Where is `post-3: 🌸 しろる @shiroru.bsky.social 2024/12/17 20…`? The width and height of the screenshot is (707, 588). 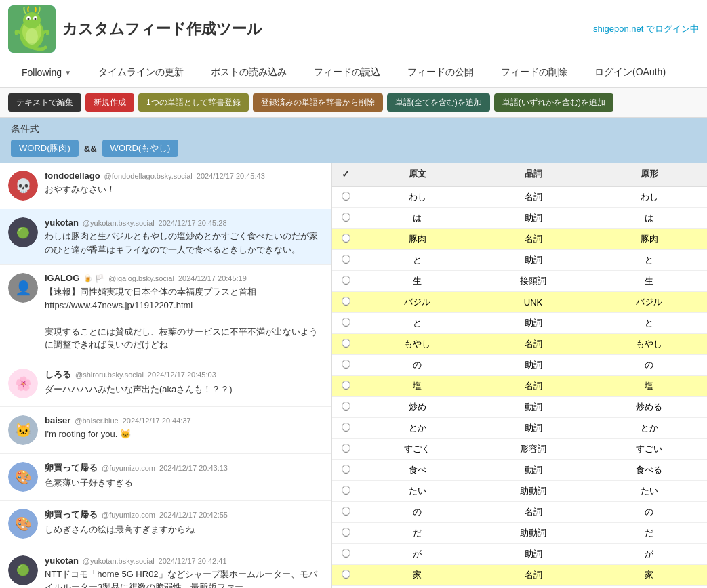
post-3: 🌸 しろる @shiroru.bsky.social 2024/12/17 20… is located at coordinates (165, 383).